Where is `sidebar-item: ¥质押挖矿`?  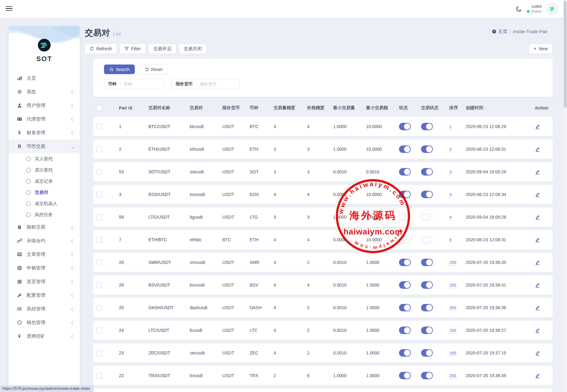 sidebar-item: ¥质押挖矿 is located at coordinates (44, 336).